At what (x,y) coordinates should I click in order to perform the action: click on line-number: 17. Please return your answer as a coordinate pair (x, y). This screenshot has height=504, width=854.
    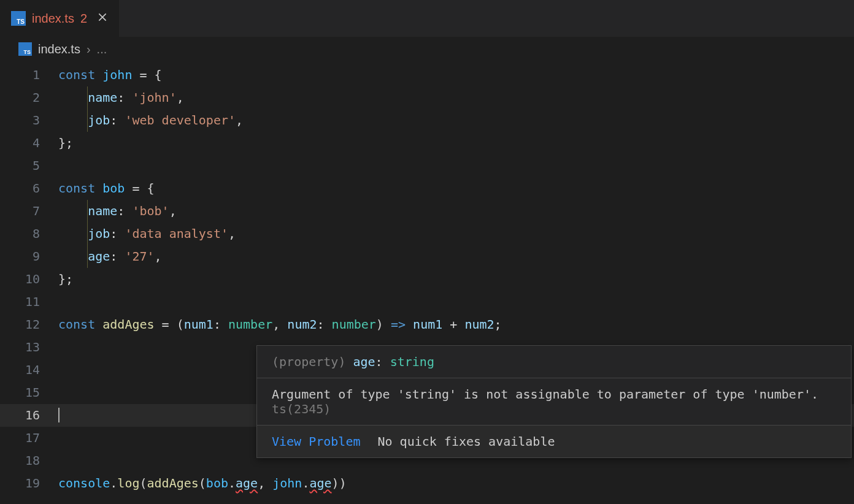
    Looking at the image, I should click on (29, 438).